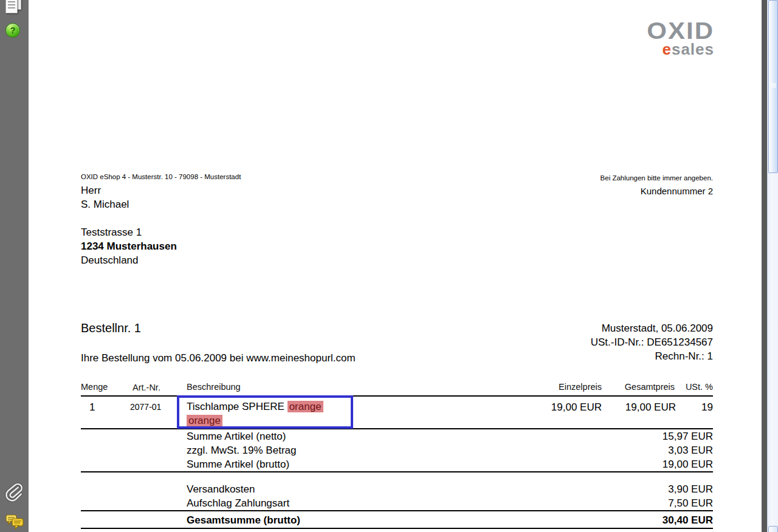  What do you see at coordinates (15, 7) in the screenshot?
I see `pages-panel-icon` at bounding box center [15, 7].